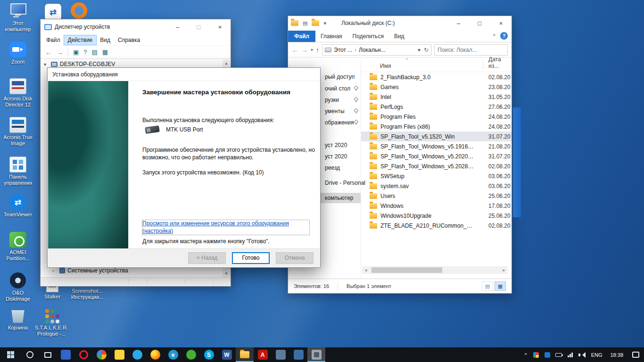 The image size is (644, 362). Describe the element at coordinates (483, 65) in the screenshot. I see `column-separator` at that location.